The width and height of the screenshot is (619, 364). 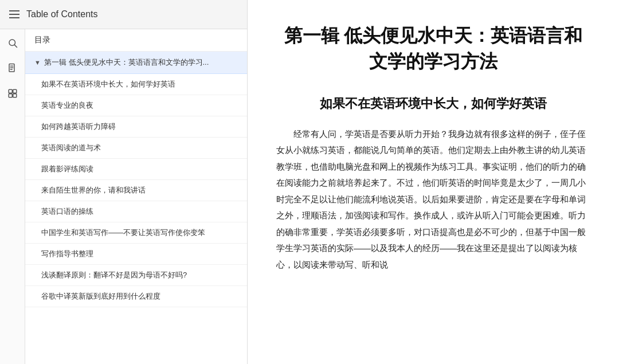 I want to click on toc-child-item: 浅谈翻译原则：翻译不好是因为母语不好吗?, so click(x=136, y=275).